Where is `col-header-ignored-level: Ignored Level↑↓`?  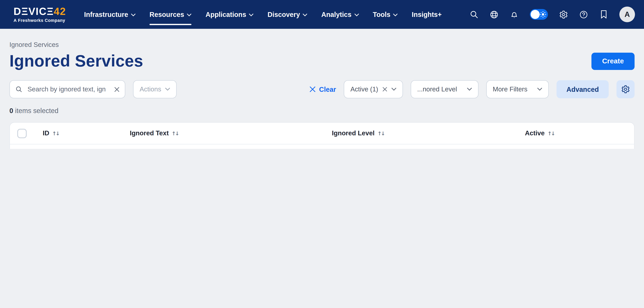
col-header-ignored-level: Ignored Level↑↓ is located at coordinates (428, 133).